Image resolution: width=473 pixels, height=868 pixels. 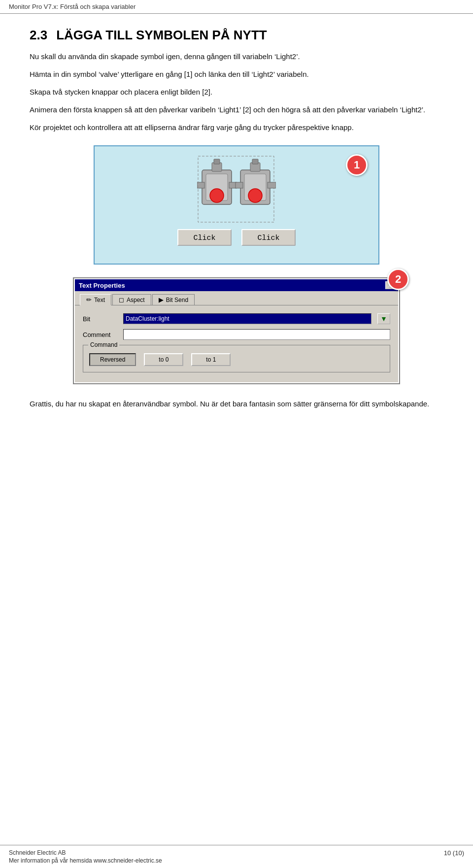 What do you see at coordinates (162, 35) in the screenshot?
I see `section-title: LÄGGA TILL SYMBOLEN PÅ NYTT` at bounding box center [162, 35].